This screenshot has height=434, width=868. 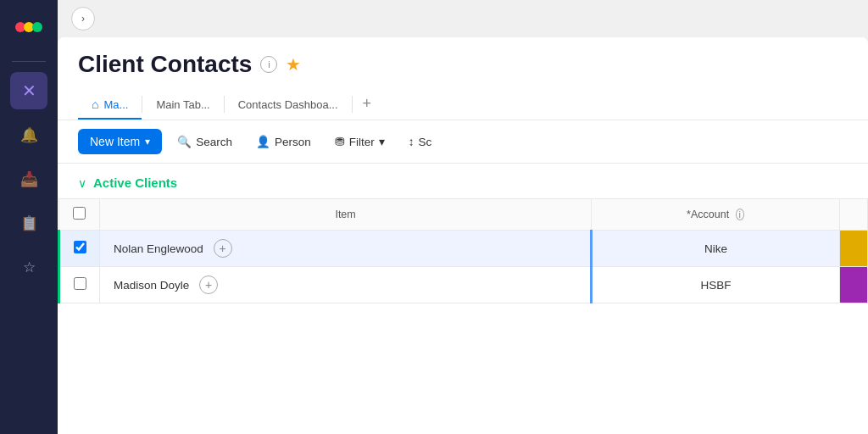 I want to click on section-header: ∨ Active Clients, so click(x=463, y=181).